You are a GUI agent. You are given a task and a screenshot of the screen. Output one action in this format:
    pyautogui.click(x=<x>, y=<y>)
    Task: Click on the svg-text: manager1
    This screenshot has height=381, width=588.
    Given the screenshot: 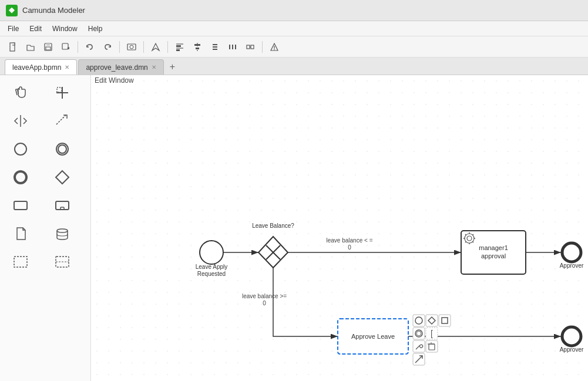 What is the action you would take?
    pyautogui.click(x=493, y=248)
    